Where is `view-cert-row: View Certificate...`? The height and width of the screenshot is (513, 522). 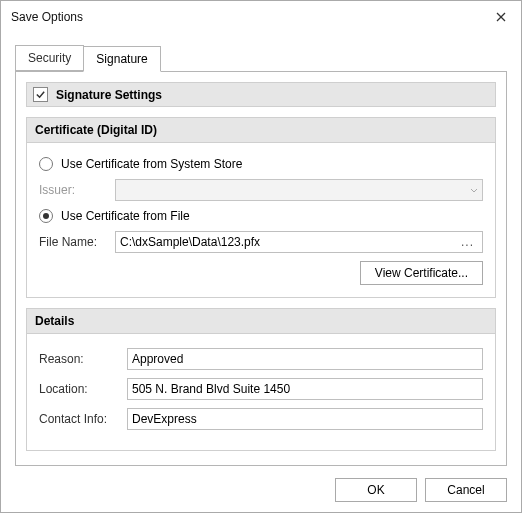 view-cert-row: View Certificate... is located at coordinates (261, 273).